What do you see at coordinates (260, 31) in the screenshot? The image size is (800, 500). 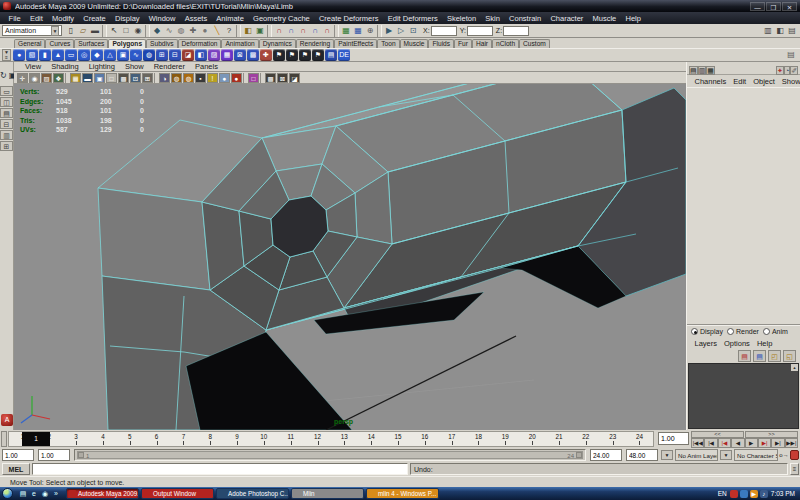 I see `status-line-icon: ▣` at bounding box center [260, 31].